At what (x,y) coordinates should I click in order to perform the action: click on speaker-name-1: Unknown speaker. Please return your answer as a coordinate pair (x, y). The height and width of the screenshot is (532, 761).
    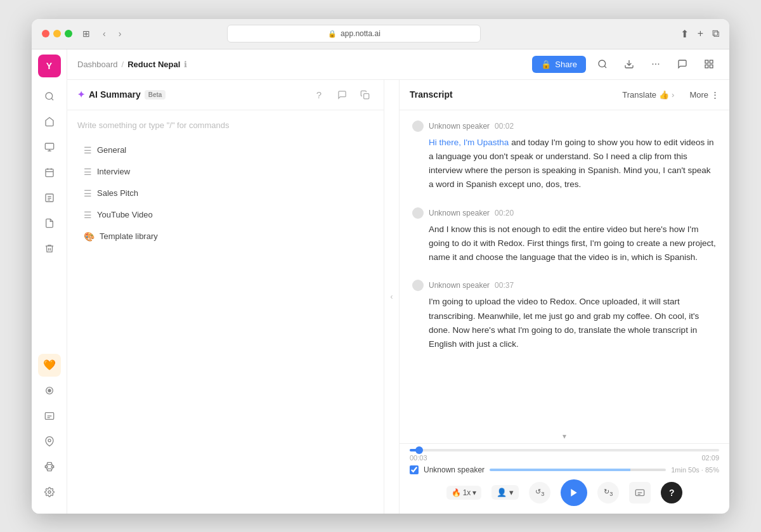
    Looking at the image, I should click on (459, 126).